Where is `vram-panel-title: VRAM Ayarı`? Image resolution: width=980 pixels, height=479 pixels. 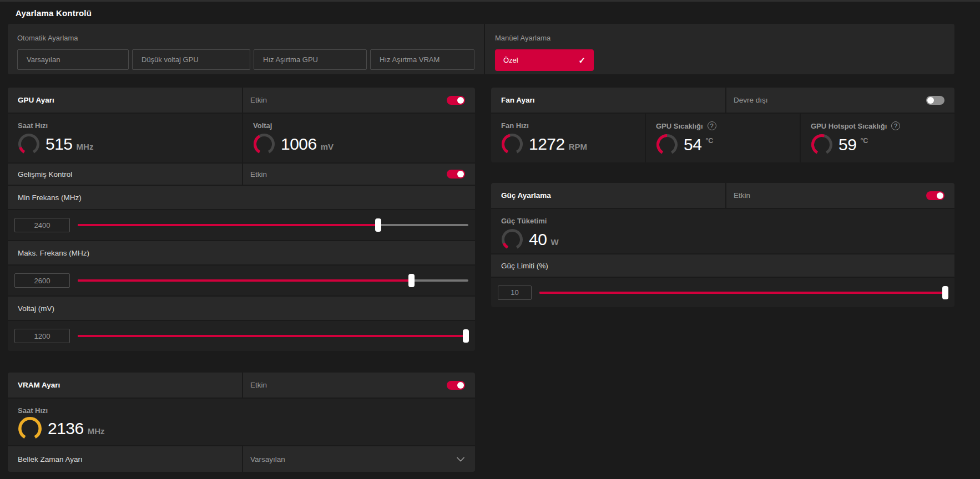 vram-panel-title: VRAM Ayarı is located at coordinates (39, 385).